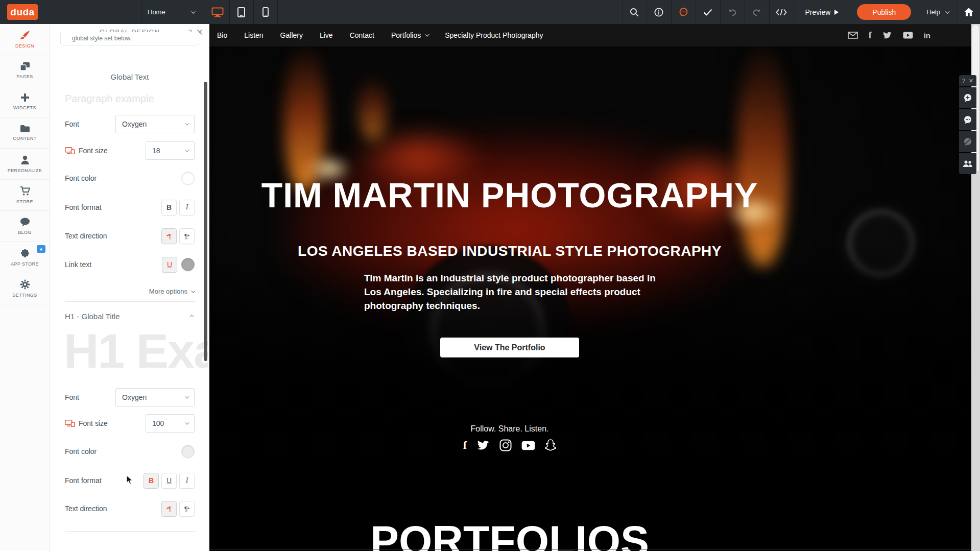 The height and width of the screenshot is (551, 980). What do you see at coordinates (25, 257) in the screenshot?
I see `sidebar-item-app-store: ★ APP STORE` at bounding box center [25, 257].